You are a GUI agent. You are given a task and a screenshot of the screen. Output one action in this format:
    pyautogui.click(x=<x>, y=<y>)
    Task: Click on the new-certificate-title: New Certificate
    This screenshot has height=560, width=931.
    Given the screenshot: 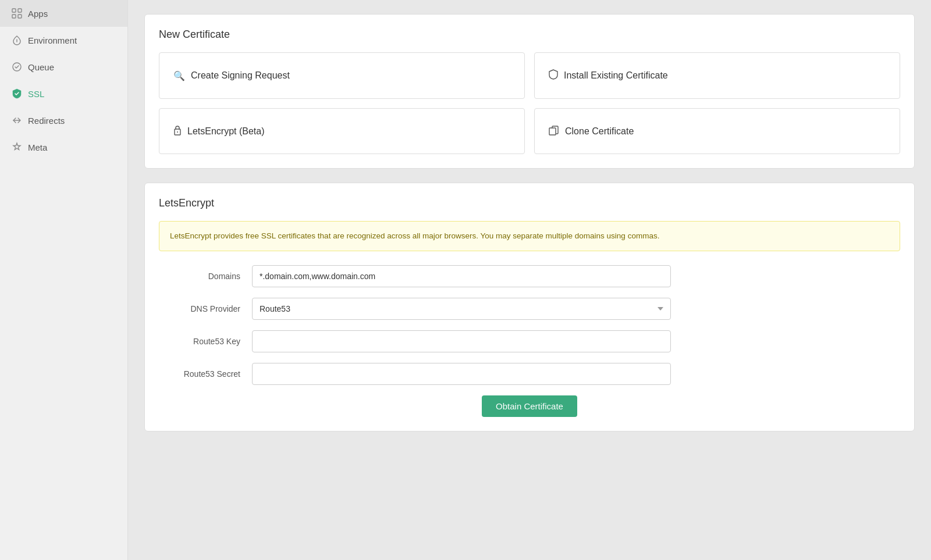 What is the action you would take?
    pyautogui.click(x=530, y=35)
    